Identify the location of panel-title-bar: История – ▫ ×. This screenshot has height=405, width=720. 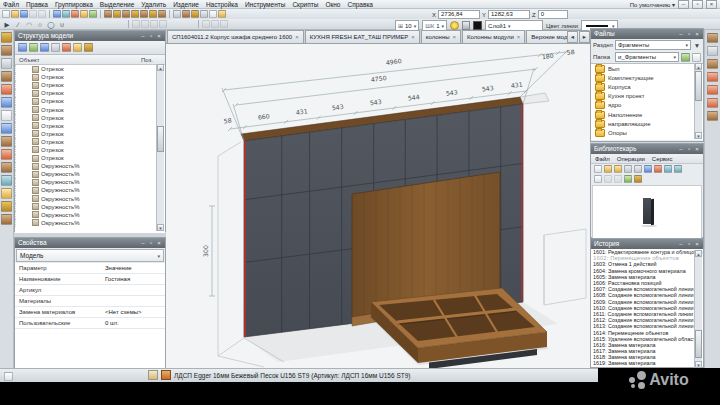
(647, 244).